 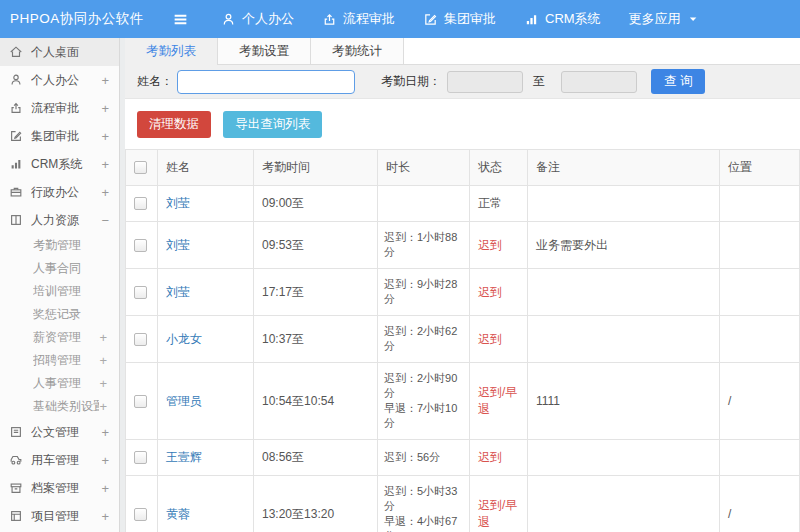 I want to click on sidebar-item: 人力资源−, so click(x=60, y=220).